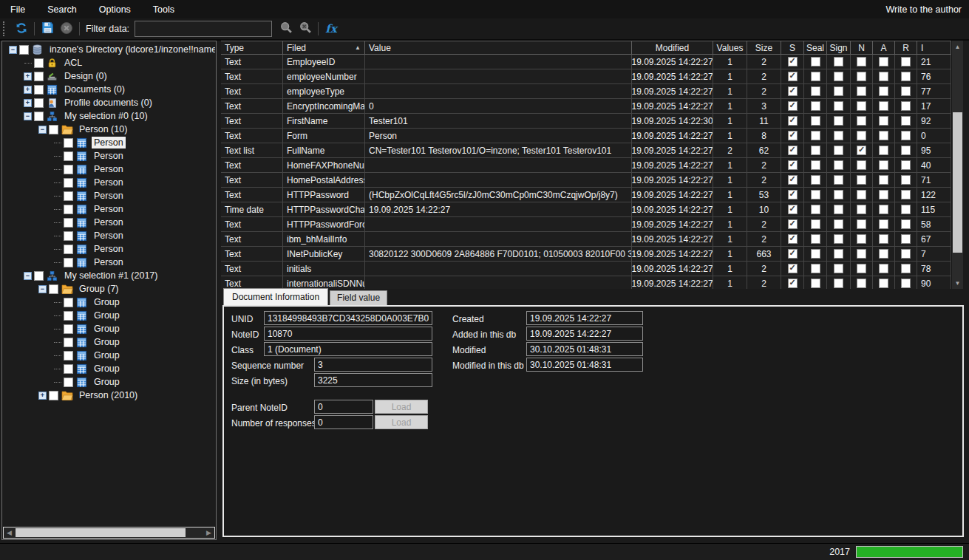 Image resolution: width=969 pixels, height=560 pixels. Describe the element at coordinates (108, 103) in the screenshot. I see `tree-item-label: Profile documents (0)` at that location.